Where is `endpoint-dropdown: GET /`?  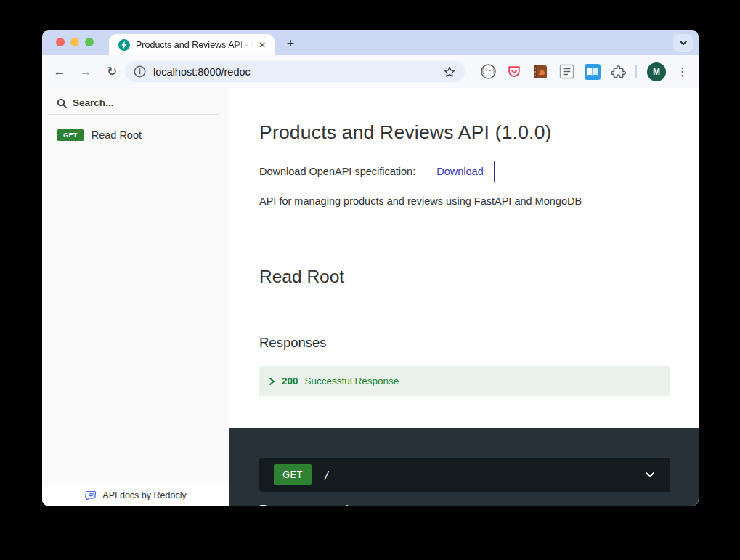 endpoint-dropdown: GET / is located at coordinates (465, 475).